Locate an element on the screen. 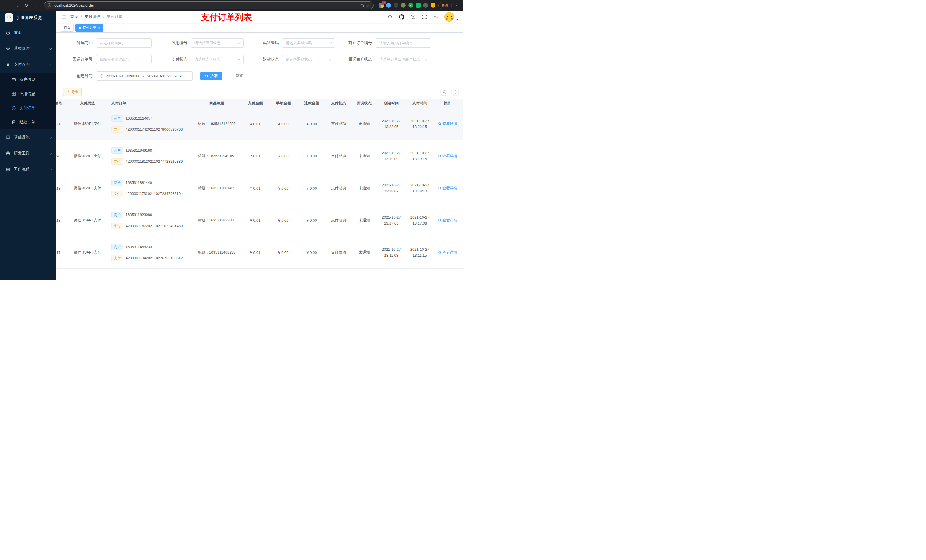  fullscreen-icon is located at coordinates (425, 17).